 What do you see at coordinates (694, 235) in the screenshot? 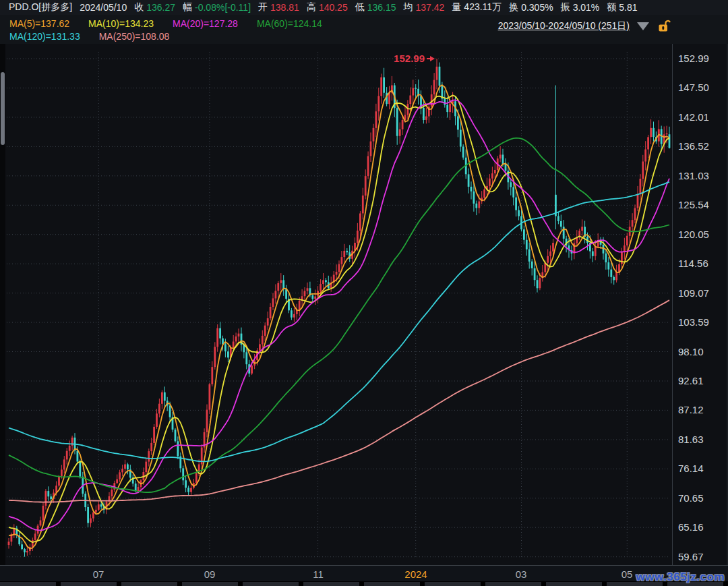
I see `price-tick-label: 120.05` at bounding box center [694, 235].